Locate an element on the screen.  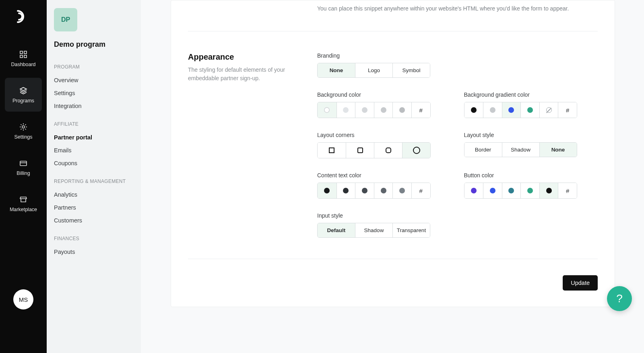
credit-card-icon is located at coordinates (23, 163).